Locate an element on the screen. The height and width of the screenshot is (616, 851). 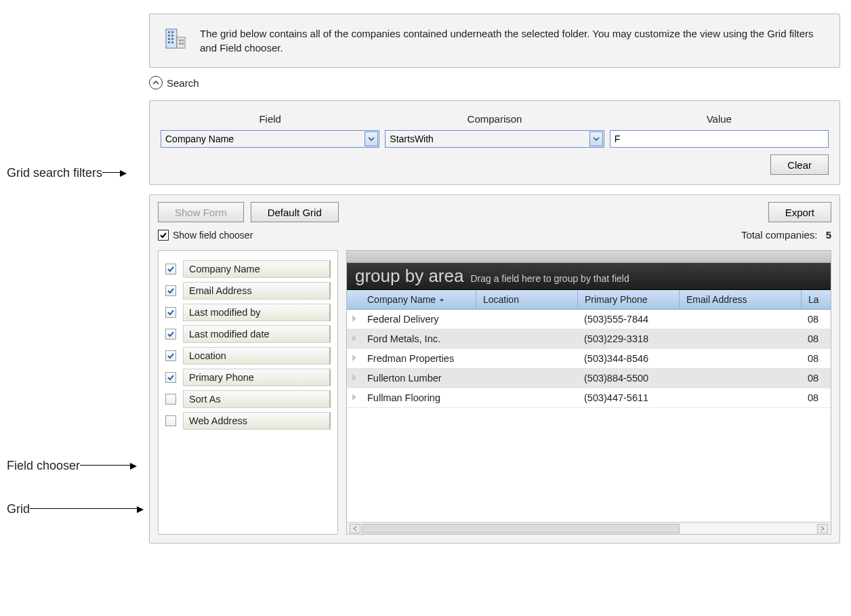
info-text: The grid below contains all of the compa… is located at coordinates (513, 41).